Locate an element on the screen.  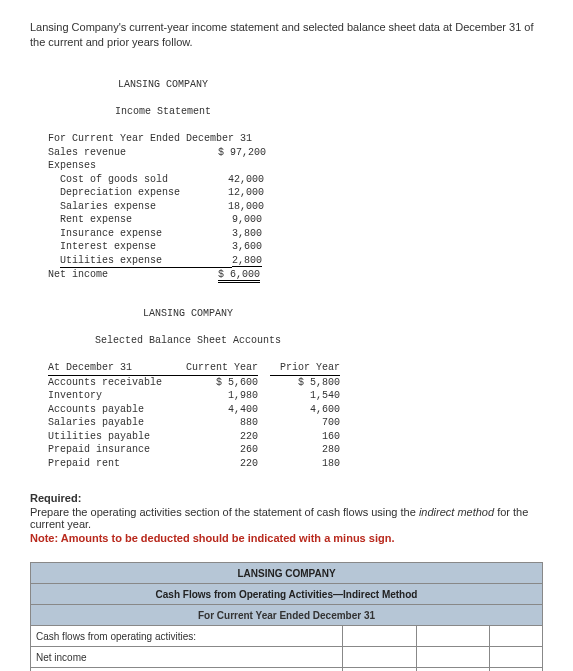
bs-prent-p: 180 is located at coordinates (305, 464).